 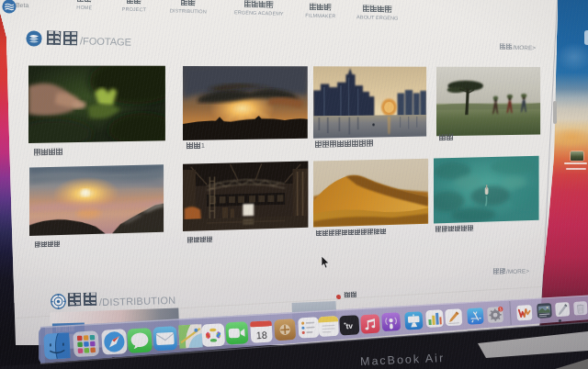 I want to click on svg-text: 18, so click(x=261, y=334).